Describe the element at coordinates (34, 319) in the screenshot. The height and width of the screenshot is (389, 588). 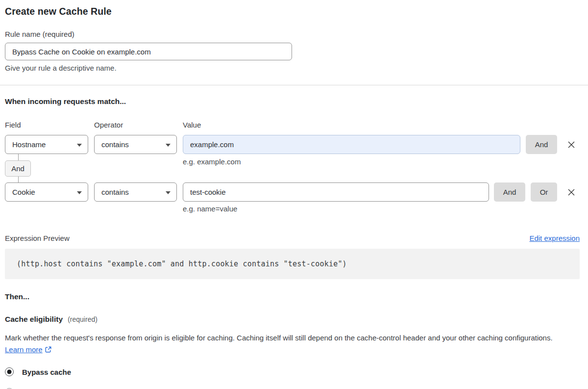
I see `cache-eligibility-title: Cache eligibility` at that location.